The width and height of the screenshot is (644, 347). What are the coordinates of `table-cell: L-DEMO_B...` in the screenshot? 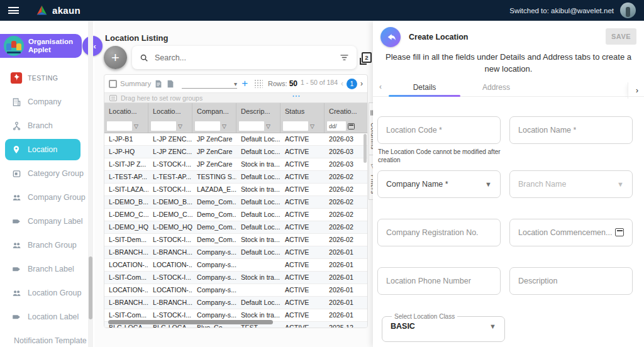 It's located at (126, 202).